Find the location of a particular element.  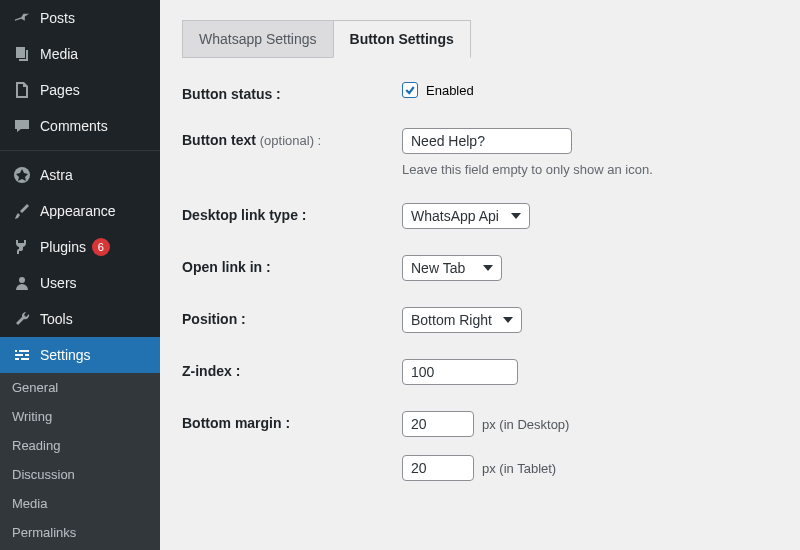

sidebar-item-label: Posts is located at coordinates (58, 18).